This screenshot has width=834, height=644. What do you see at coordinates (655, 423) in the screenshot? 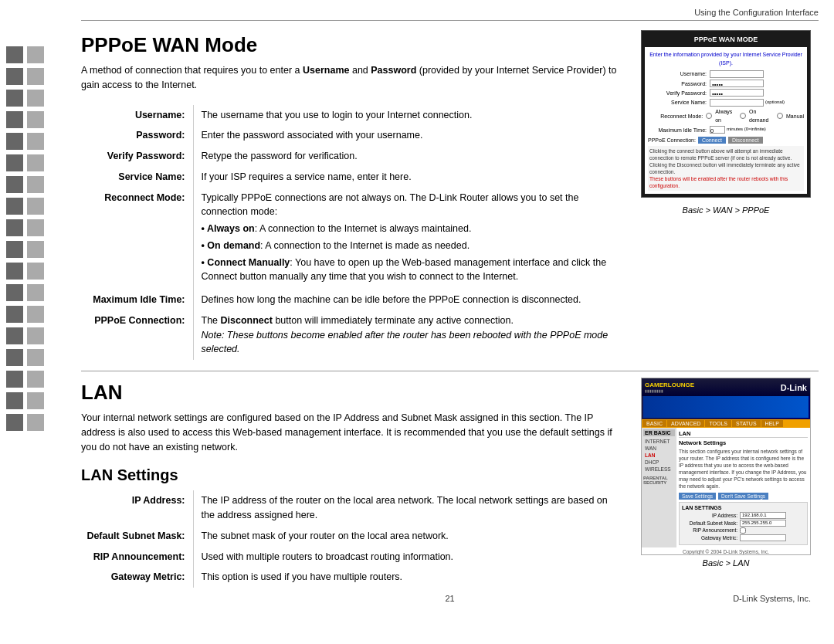
I see `nav-item-basic: BASIC` at bounding box center [655, 423].